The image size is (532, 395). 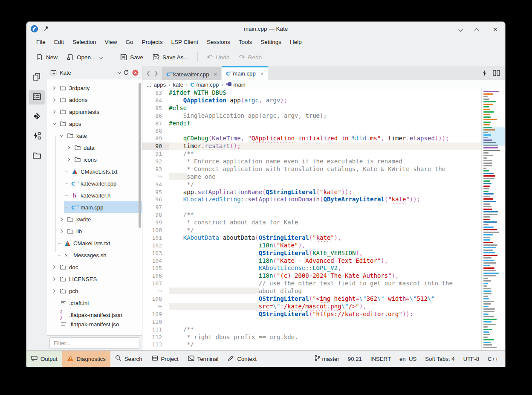 What do you see at coordinates (95, 124) in the screenshot?
I see `tree-item: apps` at bounding box center [95, 124].